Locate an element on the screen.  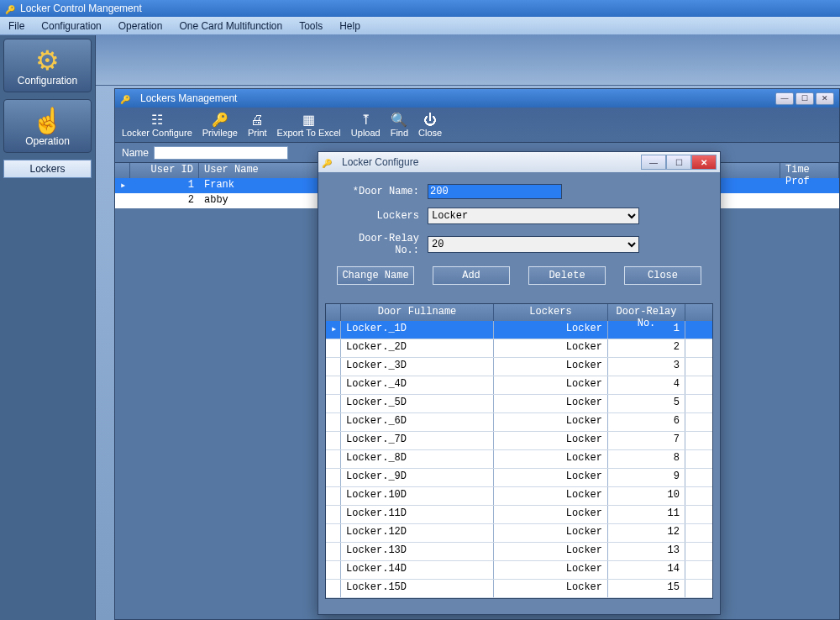
menu-operation: Operation is located at coordinates (141, 26).